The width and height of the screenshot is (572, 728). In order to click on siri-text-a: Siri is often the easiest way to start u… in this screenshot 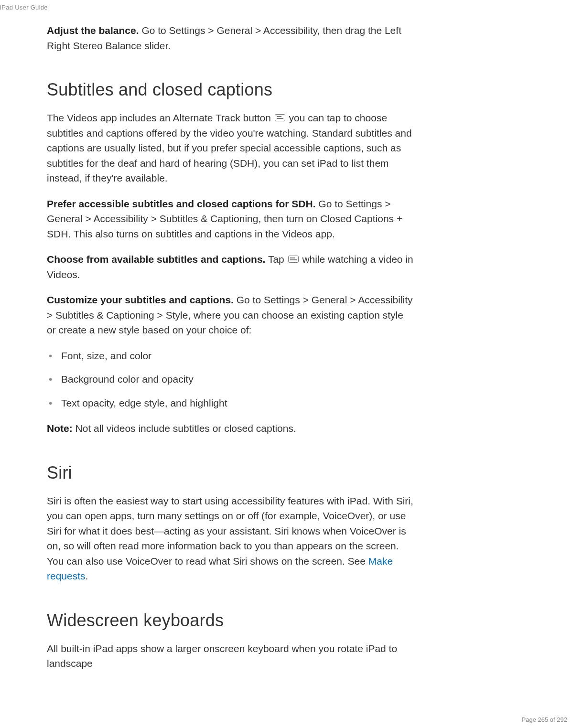, I will do `click(230, 531)`.